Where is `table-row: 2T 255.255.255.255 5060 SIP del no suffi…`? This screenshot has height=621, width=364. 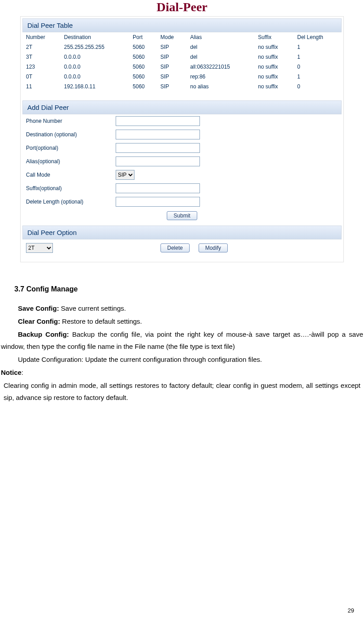
table-row: 2T 255.255.255.255 5060 SIP del no suffi… is located at coordinates (182, 47).